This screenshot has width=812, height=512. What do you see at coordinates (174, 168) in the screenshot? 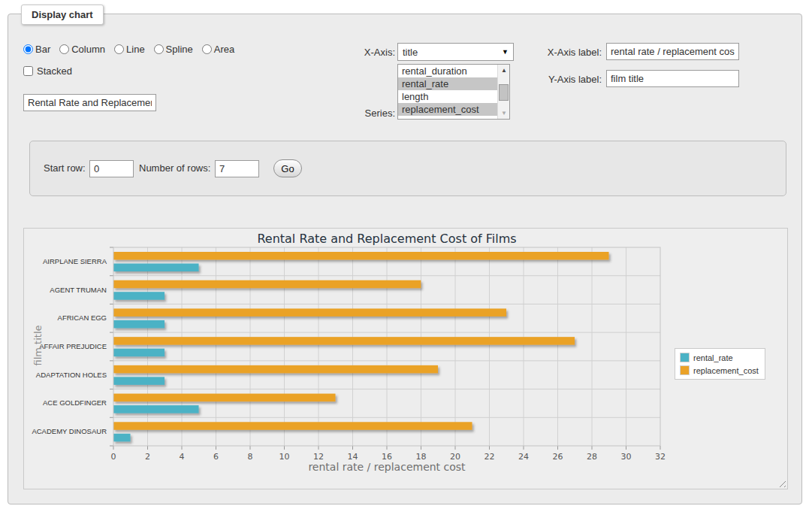
I see `number-of-rows-label: Number of rows:` at bounding box center [174, 168].